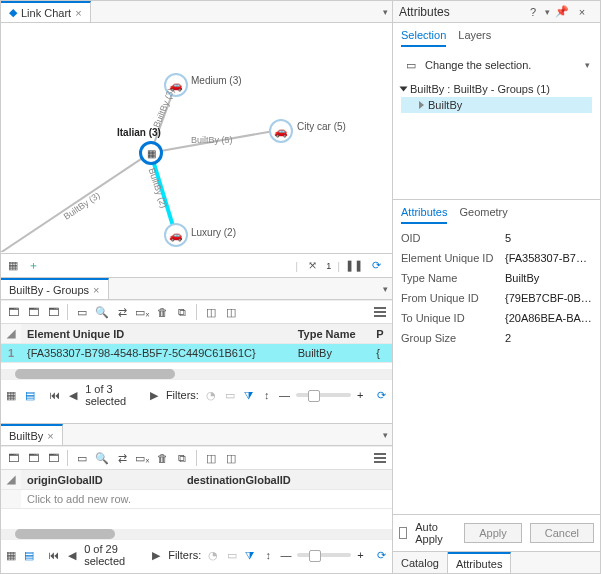 This screenshot has height=574, width=601. Describe the element at coordinates (424, 38) in the screenshot. I see `tab-selection: Selection` at that location.